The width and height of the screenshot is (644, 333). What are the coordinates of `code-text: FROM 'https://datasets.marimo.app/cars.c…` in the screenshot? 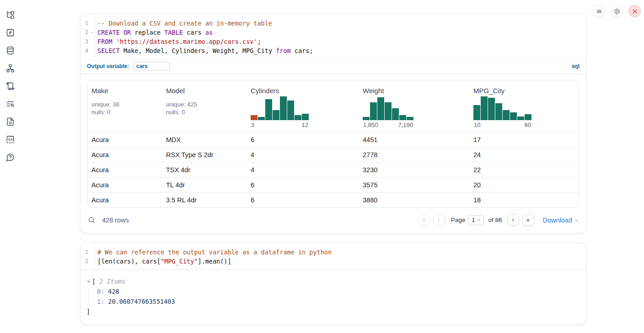 It's located at (178, 42).